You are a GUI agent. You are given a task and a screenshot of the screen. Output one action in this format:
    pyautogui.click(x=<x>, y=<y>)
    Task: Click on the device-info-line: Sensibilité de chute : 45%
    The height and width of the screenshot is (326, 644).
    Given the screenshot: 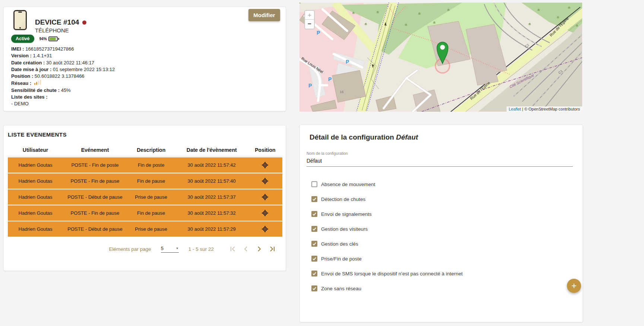 What is the action you would take?
    pyautogui.click(x=63, y=90)
    